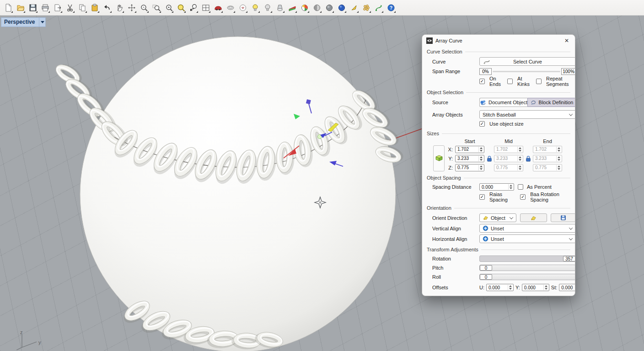 This screenshot has height=351, width=644. What do you see at coordinates (527, 229) in the screenshot?
I see `vertical-align-dropdown: Unset` at bounding box center [527, 229].